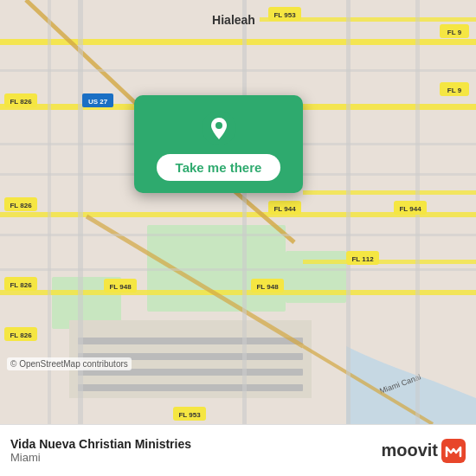 The width and height of the screenshot is (476, 476). Describe the element at coordinates (69, 363) in the screenshot. I see `map-copyright: © OpenStreetMap contributors` at that location.